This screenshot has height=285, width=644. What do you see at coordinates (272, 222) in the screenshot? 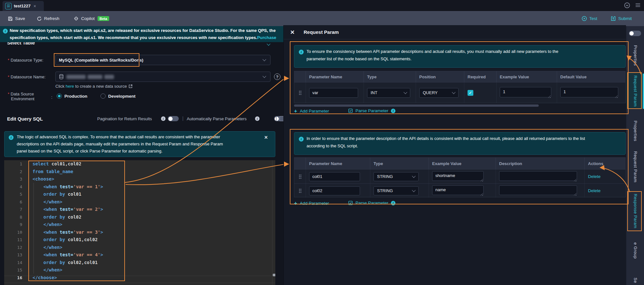
I see `editor-scroll-gutter` at bounding box center [272, 222].